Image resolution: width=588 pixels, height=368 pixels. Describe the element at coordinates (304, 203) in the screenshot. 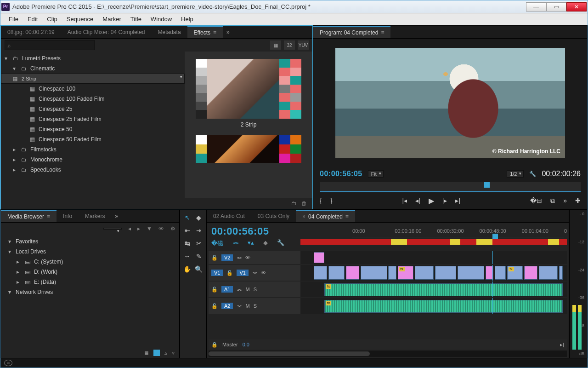

I see `delete-icon: 🗑` at that location.